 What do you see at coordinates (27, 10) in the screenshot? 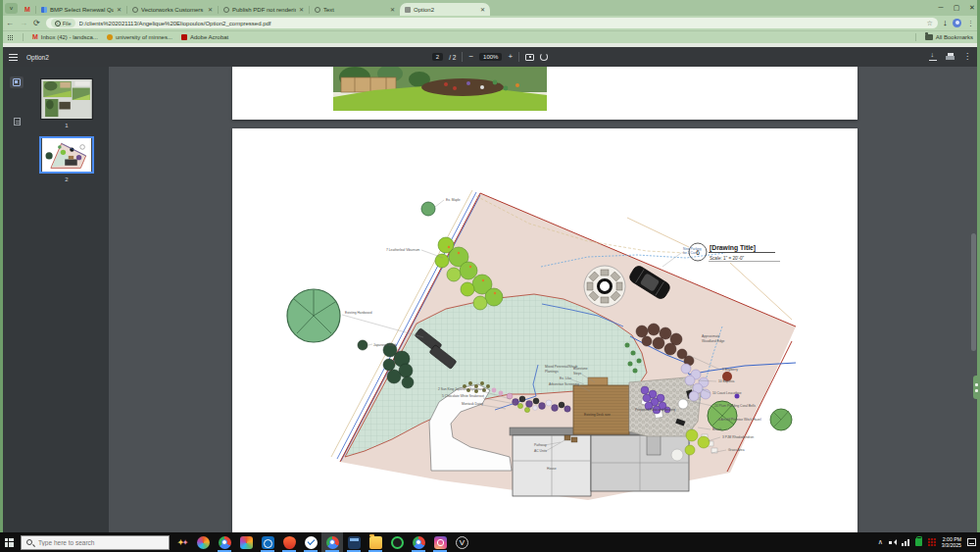
I see `gmail-icon: M` at bounding box center [27, 10].